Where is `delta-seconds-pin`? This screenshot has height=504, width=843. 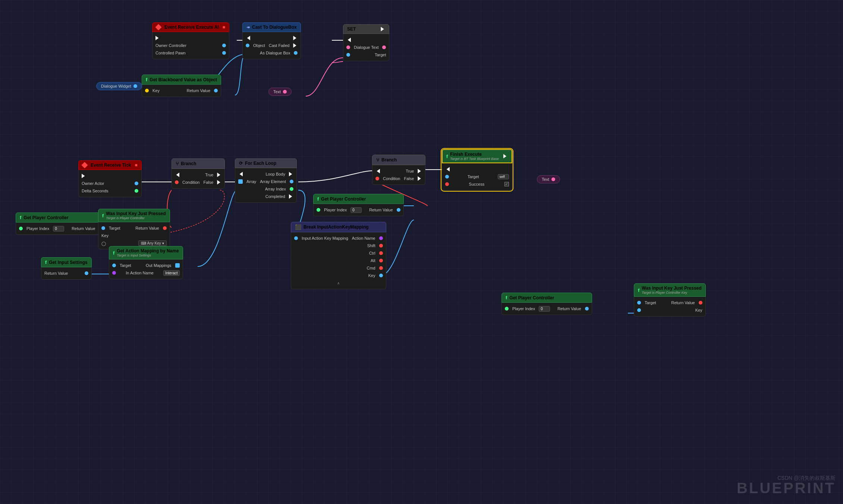 delta-seconds-pin is located at coordinates (136, 191).